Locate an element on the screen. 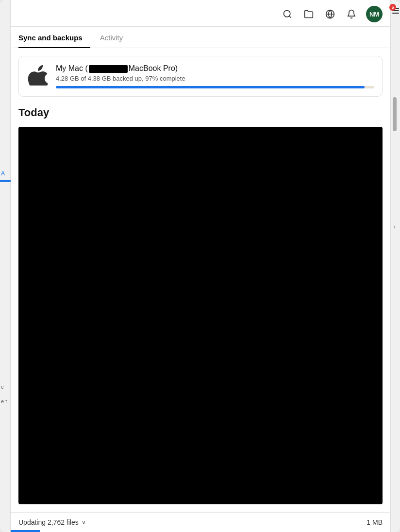 The width and height of the screenshot is (400, 532). toolbar: NM is located at coordinates (200, 14).